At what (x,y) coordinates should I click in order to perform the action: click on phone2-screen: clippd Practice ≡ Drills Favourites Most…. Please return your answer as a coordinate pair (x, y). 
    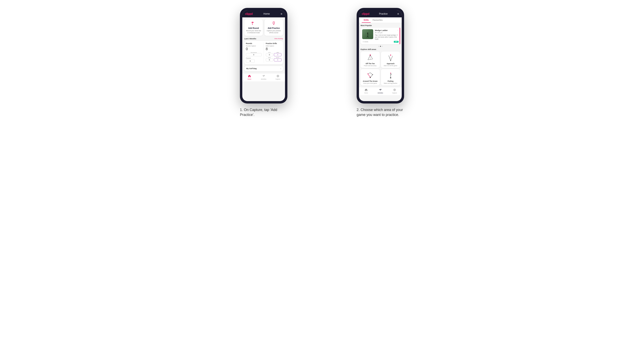
    Looking at the image, I should click on (380, 56).